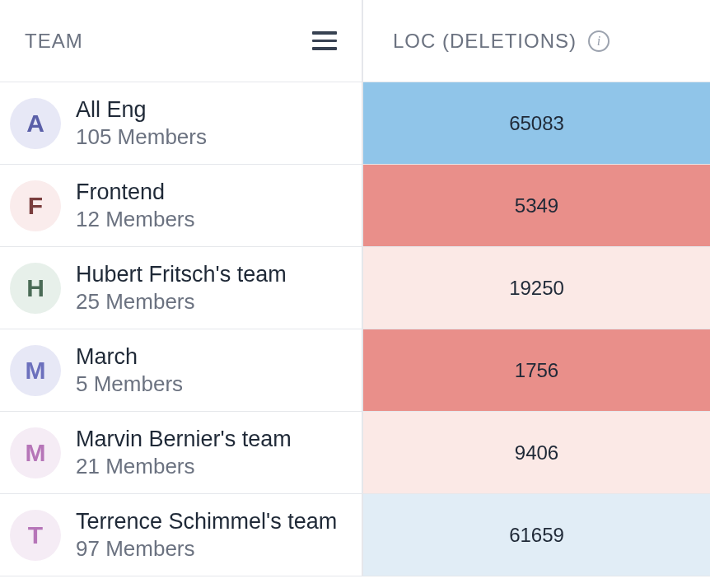  Describe the element at coordinates (355, 288) in the screenshot. I see `table-row: HHubert Fritsch's team25 Members19250` at that location.